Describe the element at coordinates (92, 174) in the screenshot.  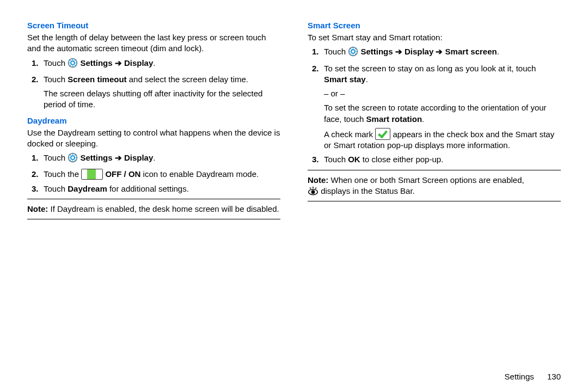
I see `off-on-toggle-icon` at that location.